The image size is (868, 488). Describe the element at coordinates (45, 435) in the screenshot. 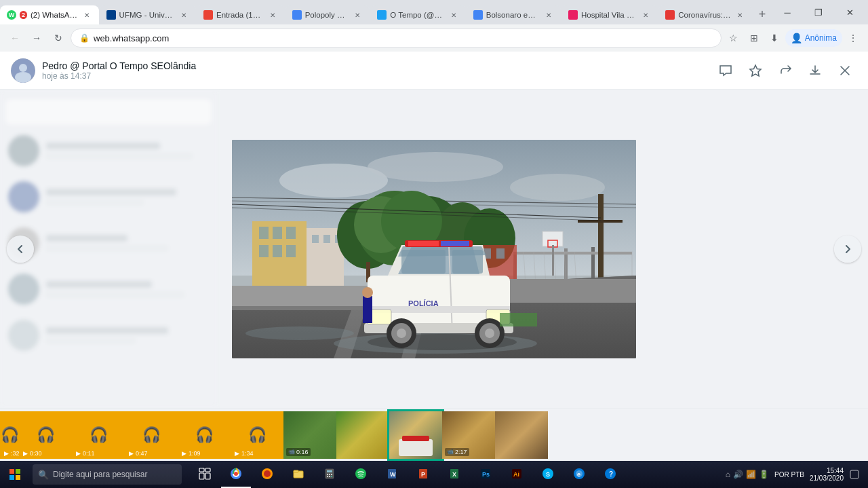

I see `thumbnail-1: 🎧 ▶ 0:30` at that location.